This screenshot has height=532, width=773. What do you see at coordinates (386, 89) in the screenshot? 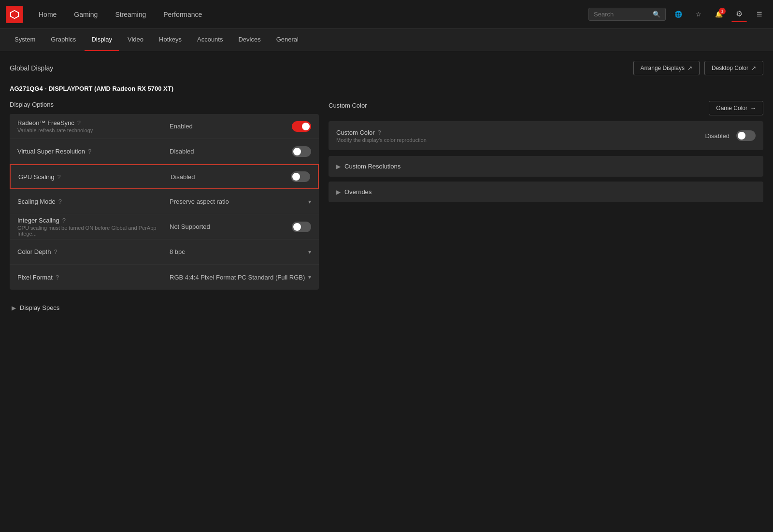
I see `monitor-label: AG271QG4 - DISPLAYPORT (AMD Radeon RX 57…` at bounding box center [386, 89].